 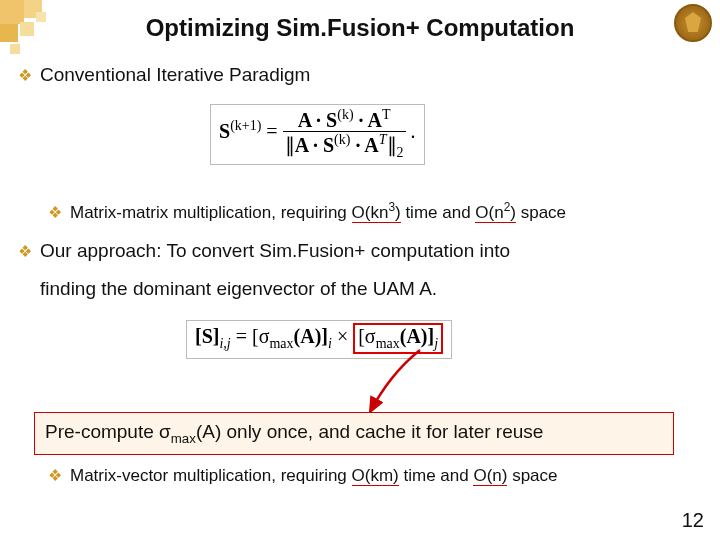 What do you see at coordinates (436, 344) in the screenshot?
I see `f2-j: j` at bounding box center [436, 344].